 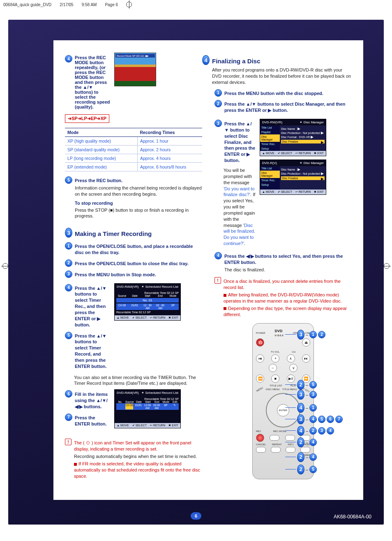 What do you see at coordinates (260, 342) in the screenshot?
I see `power-button: ⏻` at bounding box center [260, 342].